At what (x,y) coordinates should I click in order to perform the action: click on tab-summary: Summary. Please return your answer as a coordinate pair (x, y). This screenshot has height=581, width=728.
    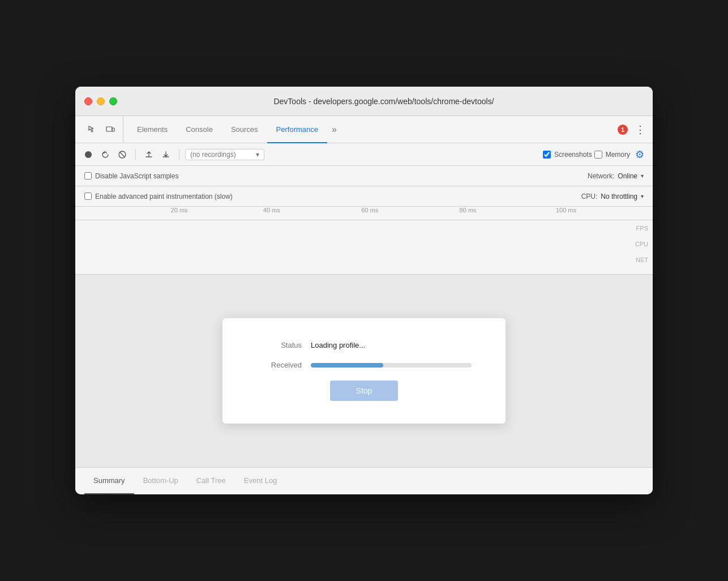
    Looking at the image, I should click on (109, 481).